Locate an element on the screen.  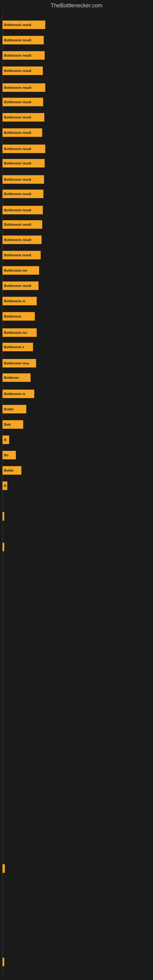
bar-label: Bottleneck is located at coordinates (12, 317).